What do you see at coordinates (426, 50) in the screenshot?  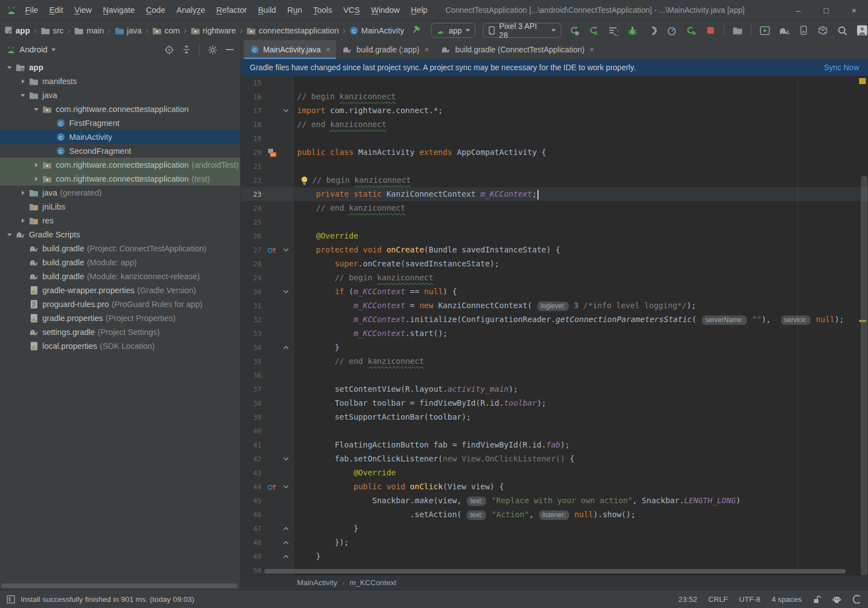 I see `tab-close-icon: ×` at bounding box center [426, 50].